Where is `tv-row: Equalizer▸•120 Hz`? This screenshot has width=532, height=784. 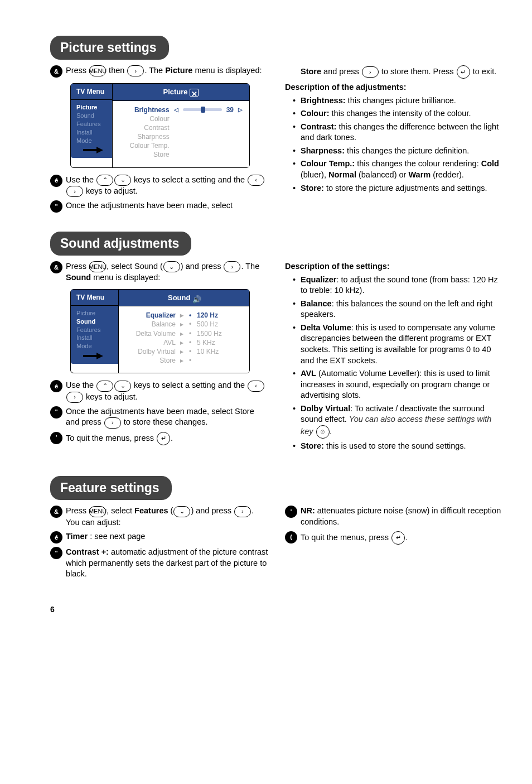 tv-row: Equalizer▸•120 Hz is located at coordinates (184, 315).